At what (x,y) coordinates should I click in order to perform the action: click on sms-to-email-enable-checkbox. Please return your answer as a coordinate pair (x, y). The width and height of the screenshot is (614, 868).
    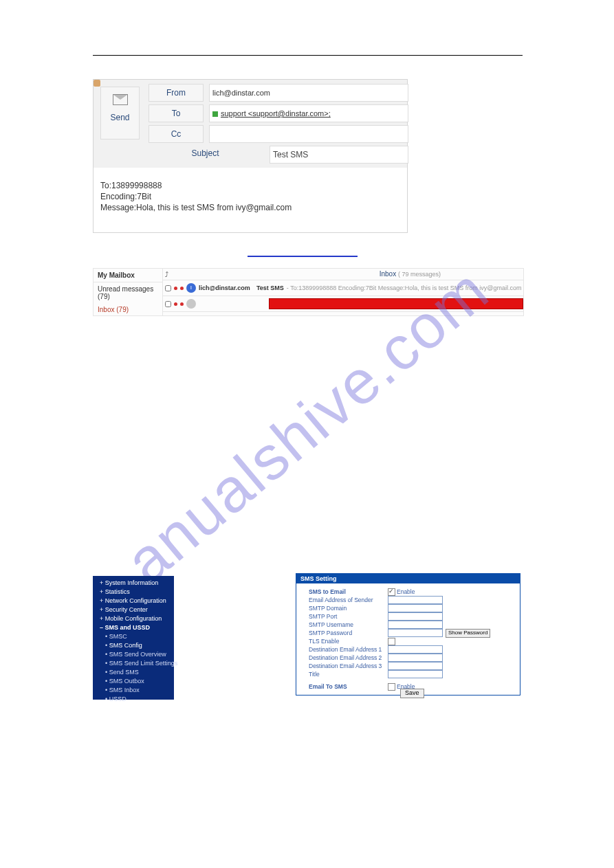
    Looking at the image, I should click on (392, 592).